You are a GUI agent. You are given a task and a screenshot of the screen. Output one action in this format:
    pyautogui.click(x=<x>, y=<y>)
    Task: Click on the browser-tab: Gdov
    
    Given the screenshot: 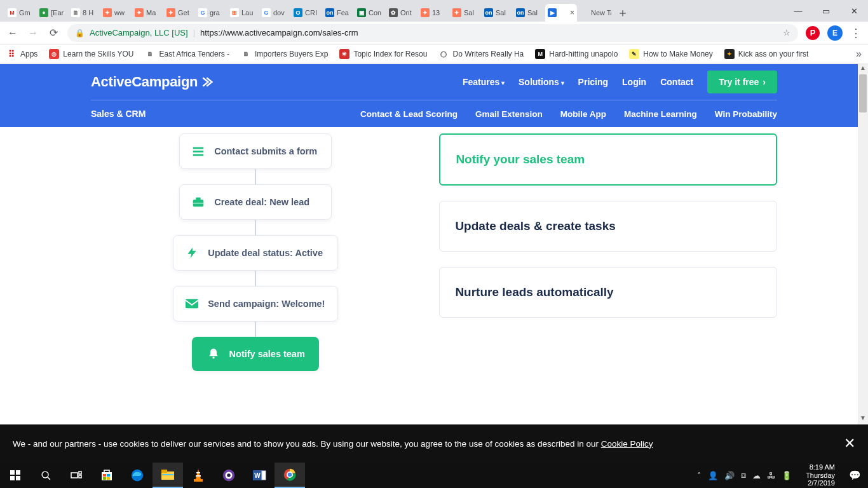 What is the action you would take?
    pyautogui.click(x=275, y=13)
    